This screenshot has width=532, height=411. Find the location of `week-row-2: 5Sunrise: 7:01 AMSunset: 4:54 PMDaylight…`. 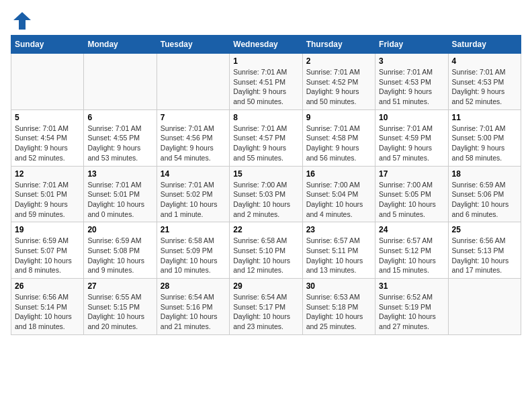

week-row-2: 5Sunrise: 7:01 AMSunset: 4:54 PMDaylight… is located at coordinates (266, 138).